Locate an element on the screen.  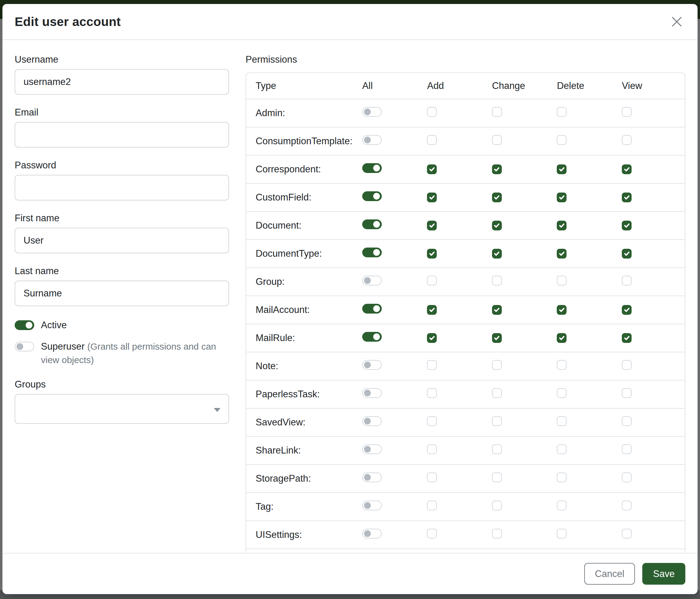
perm-type-label: Correspondent: is located at coordinates (299, 169).